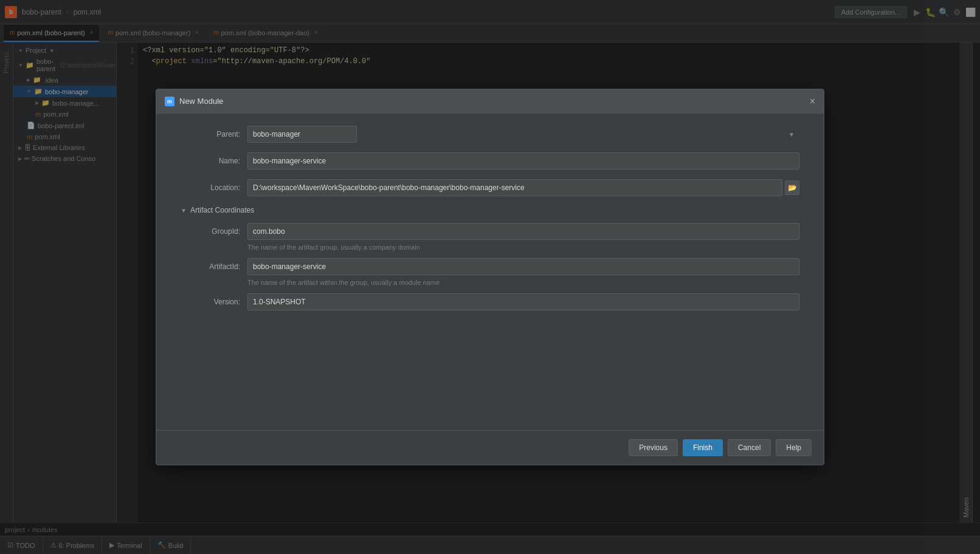 Image resolution: width=980 pixels, height=554 pixels. Describe the element at coordinates (214, 302) in the screenshot. I see `version-label: Version:` at that location.